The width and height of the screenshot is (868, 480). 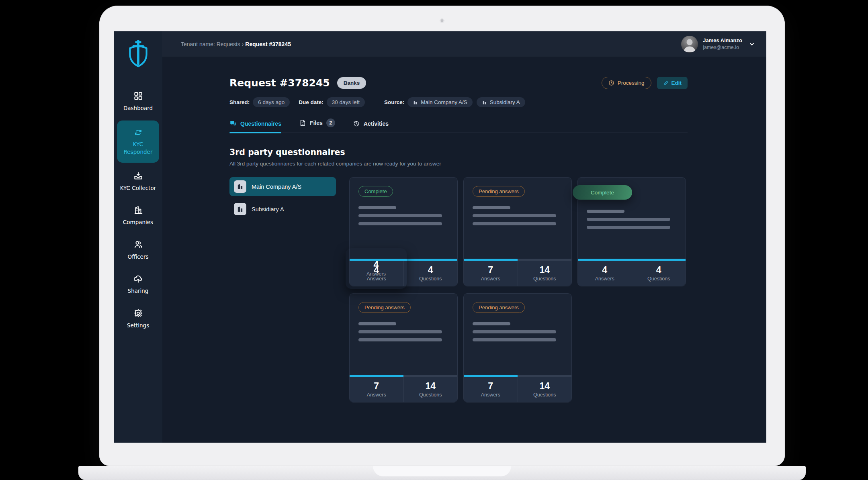 What do you see at coordinates (138, 132) in the screenshot?
I see `responder-sync-icon` at bounding box center [138, 132].